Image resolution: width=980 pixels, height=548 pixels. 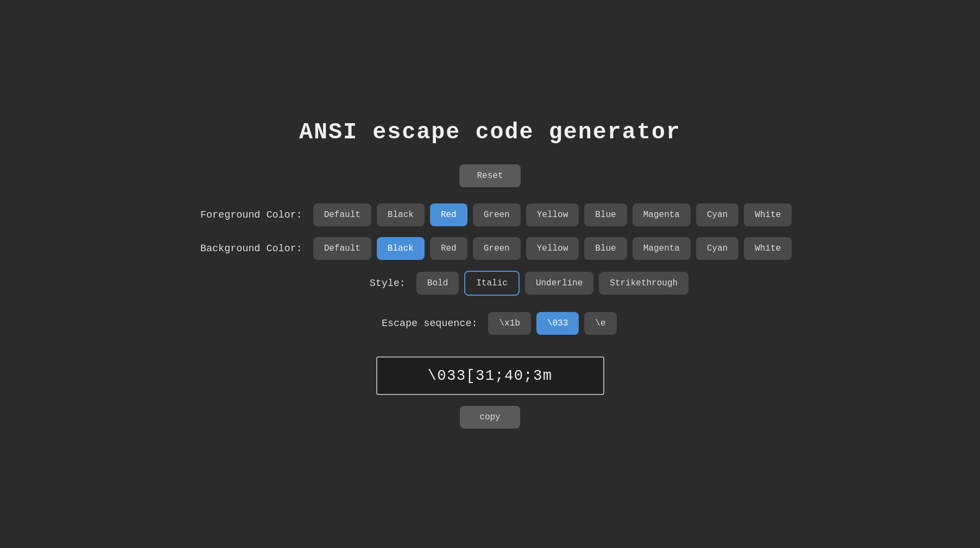 What do you see at coordinates (490, 248) in the screenshot?
I see `background-color-row: Background Color: Default Black Red Gree…` at bounding box center [490, 248].